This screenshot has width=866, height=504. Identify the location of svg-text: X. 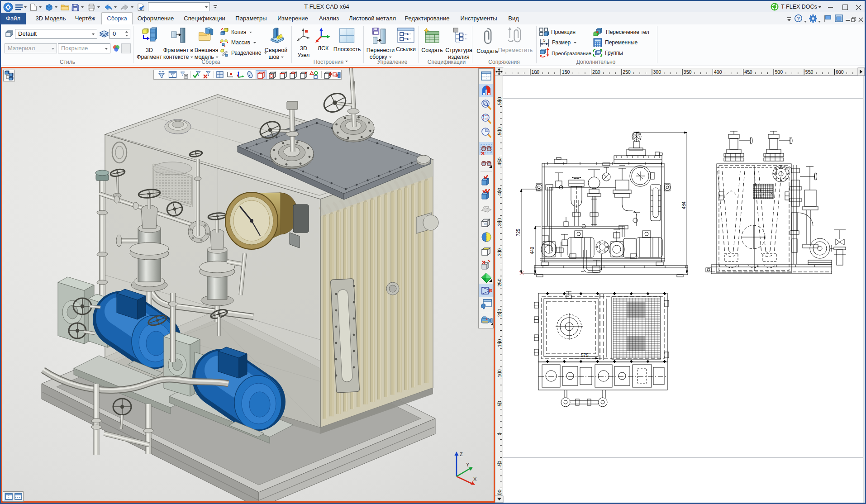
(475, 479).